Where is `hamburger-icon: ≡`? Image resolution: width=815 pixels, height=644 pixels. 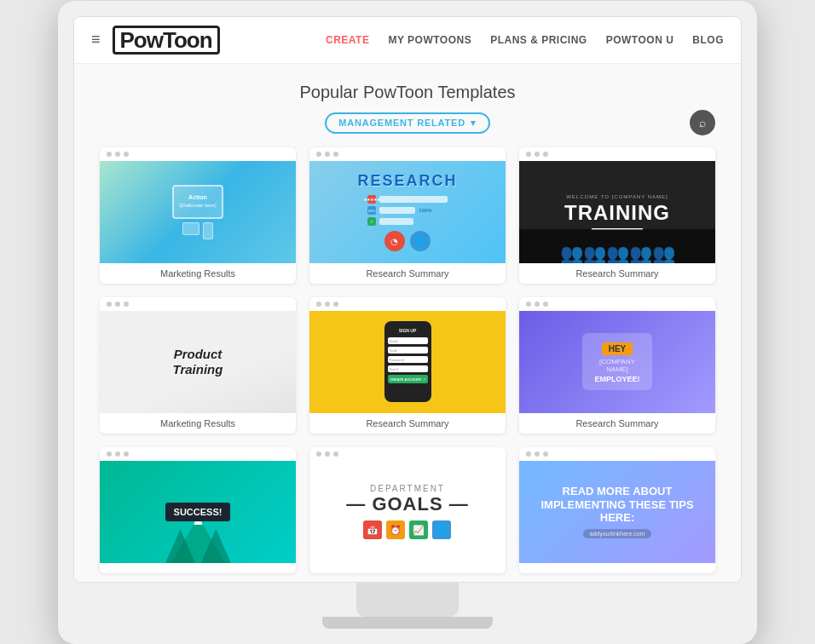
hamburger-icon: ≡ is located at coordinates (95, 39).